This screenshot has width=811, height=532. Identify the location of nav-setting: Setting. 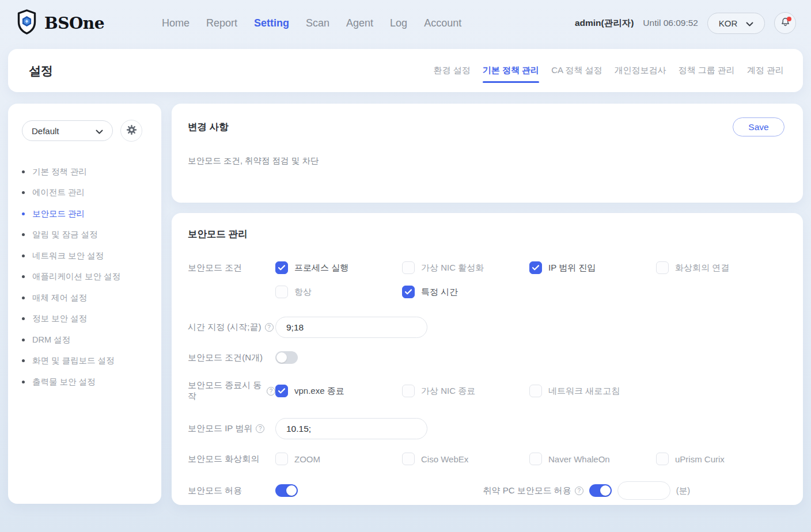
(272, 23).